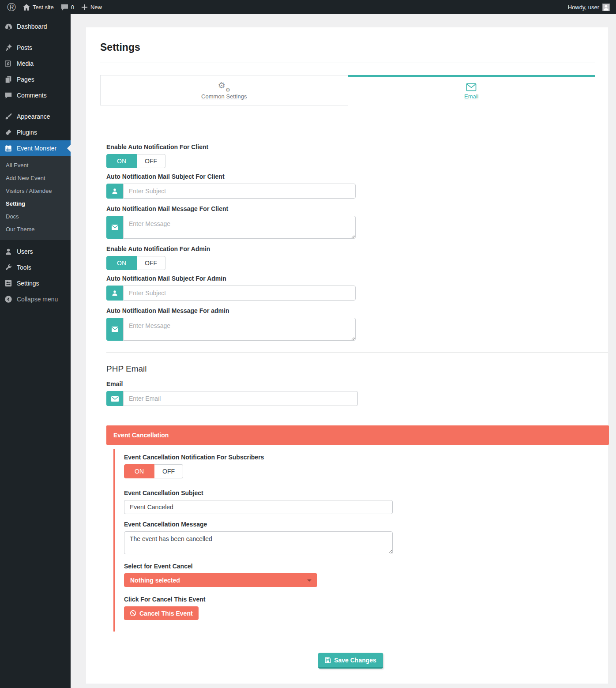  What do you see at coordinates (35, 283) in the screenshot?
I see `sidebar-item-settings: Settings` at bounding box center [35, 283].